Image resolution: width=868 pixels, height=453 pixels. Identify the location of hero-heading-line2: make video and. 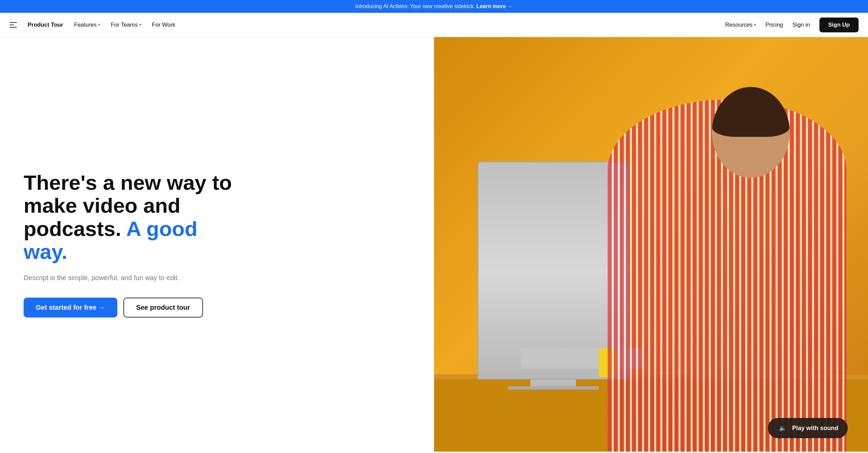
(102, 206).